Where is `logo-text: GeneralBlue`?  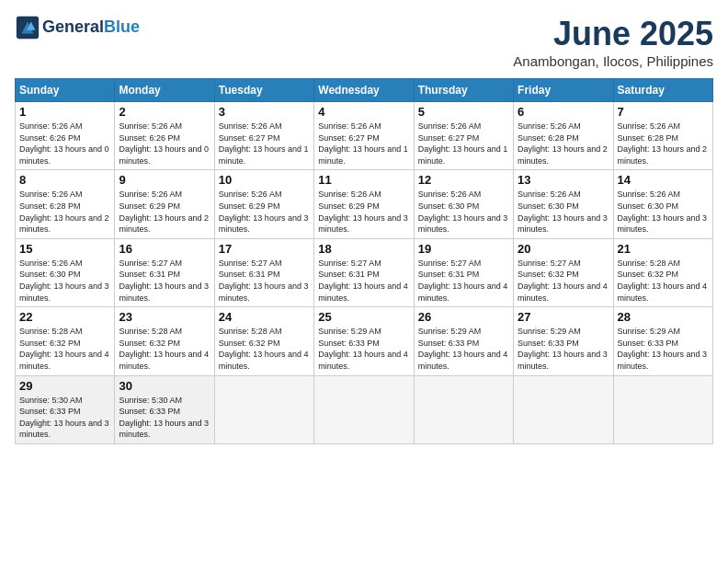
logo-text: GeneralBlue is located at coordinates (91, 28).